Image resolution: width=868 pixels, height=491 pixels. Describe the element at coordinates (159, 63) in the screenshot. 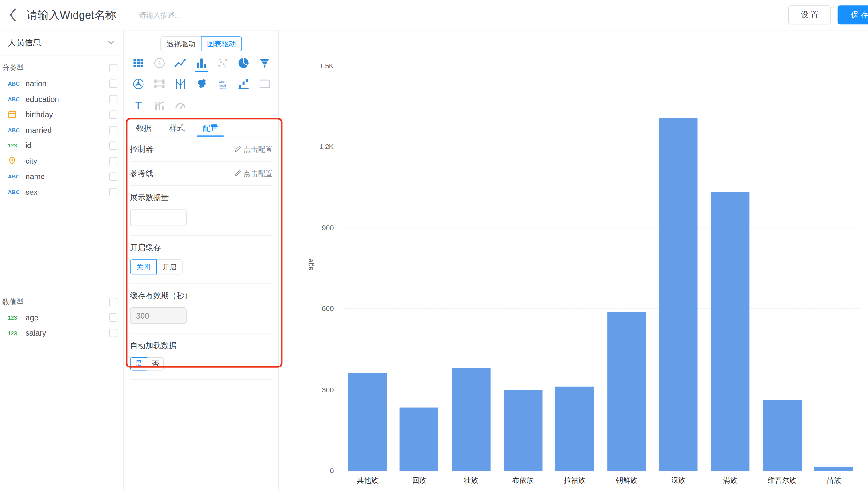

I see `svg-text: 8` at that location.